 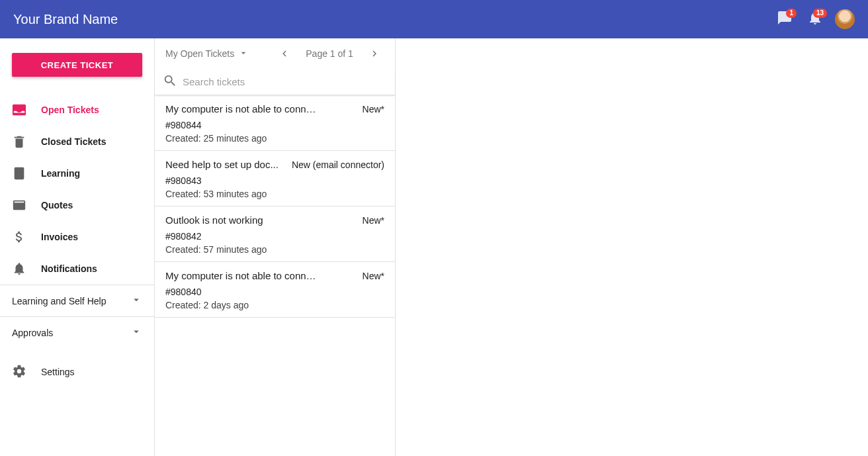 What do you see at coordinates (275, 292) in the screenshot?
I see `ticket-number: #980840` at bounding box center [275, 292].